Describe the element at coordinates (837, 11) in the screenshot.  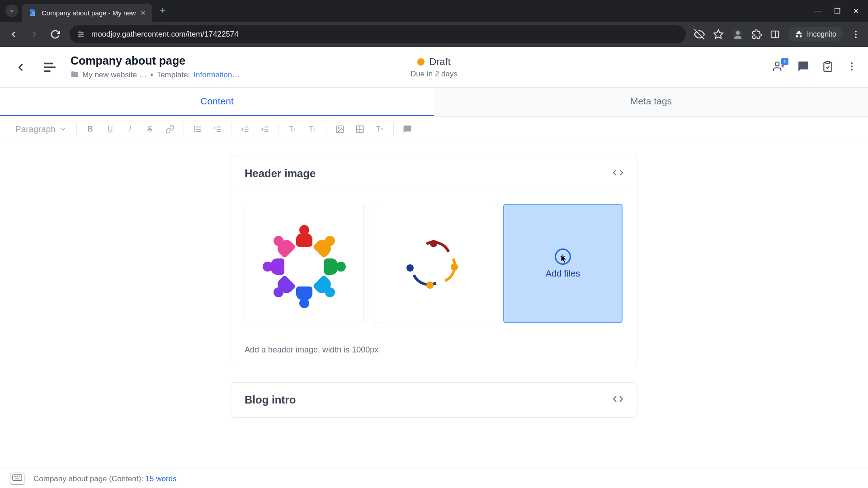
I see `maximize-button: ❐` at that location.